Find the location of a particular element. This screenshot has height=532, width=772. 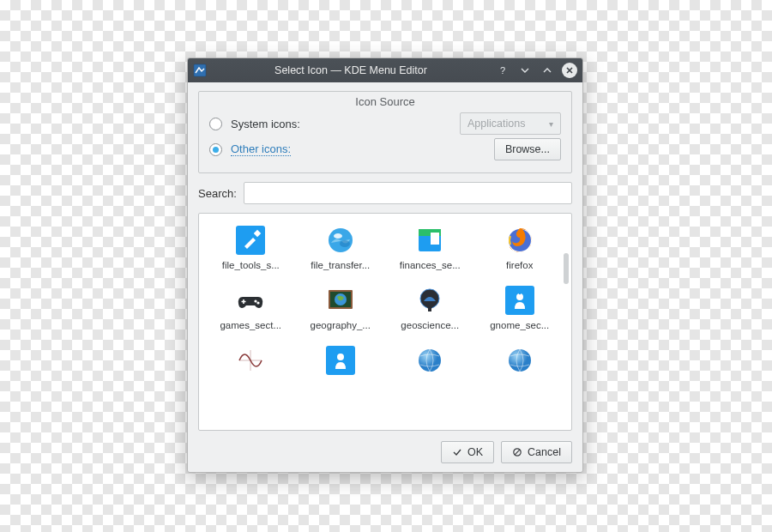

minimize-button is located at coordinates (525, 70).